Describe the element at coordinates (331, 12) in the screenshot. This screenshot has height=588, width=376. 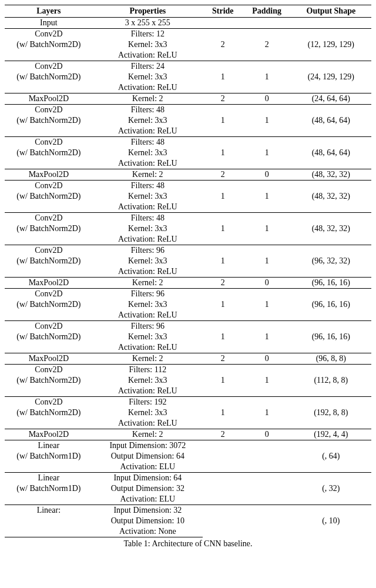
I see `header-output-shape: Output Shape` at that location.